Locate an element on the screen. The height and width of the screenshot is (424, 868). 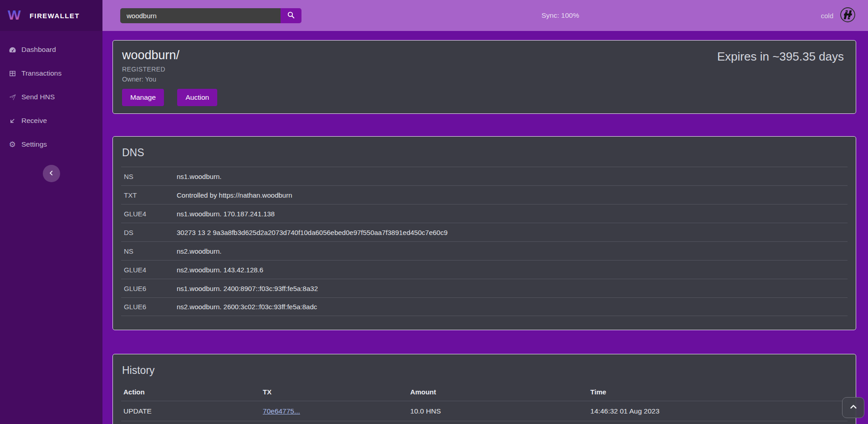
wallet-selector: cold is located at coordinates (838, 15).